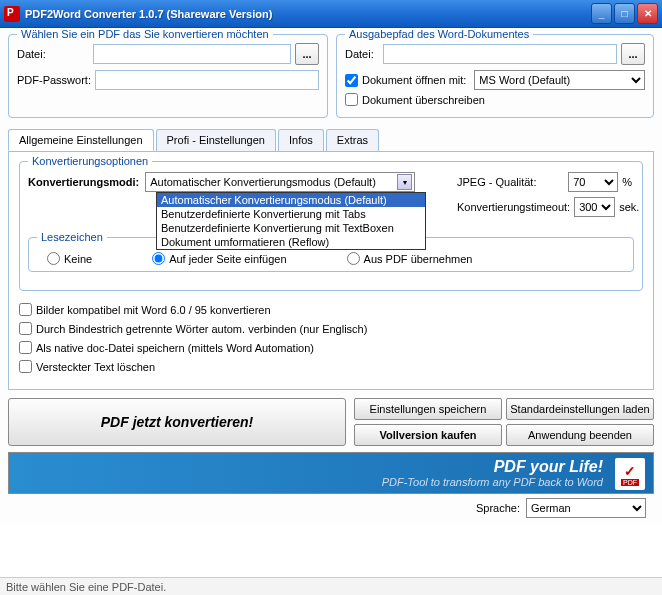 The width and height of the screenshot is (662, 595). Describe the element at coordinates (580, 435) in the screenshot. I see `quit-button: Anwendung beenden` at that location.